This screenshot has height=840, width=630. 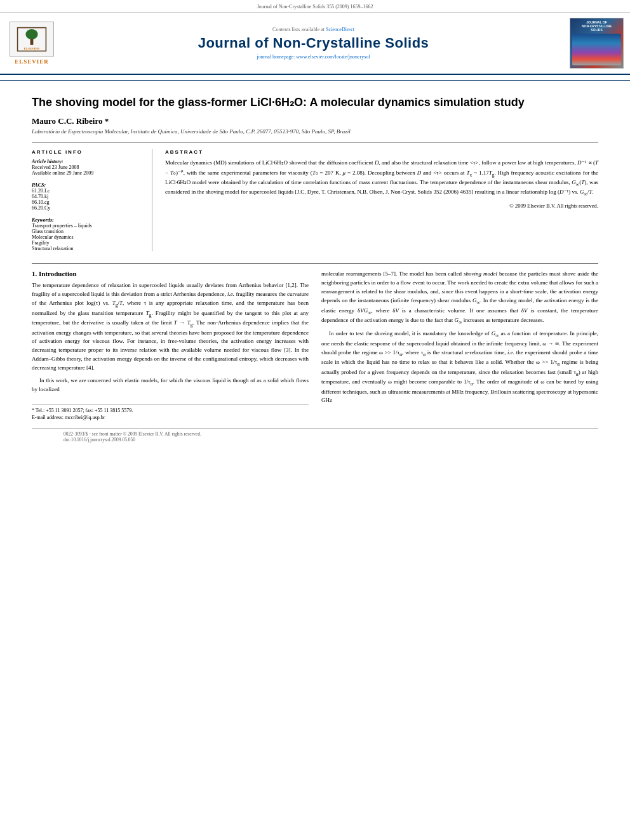 What do you see at coordinates (88, 202) in the screenshot?
I see `pacs-item-3: 66.10.cg` at bounding box center [88, 202].